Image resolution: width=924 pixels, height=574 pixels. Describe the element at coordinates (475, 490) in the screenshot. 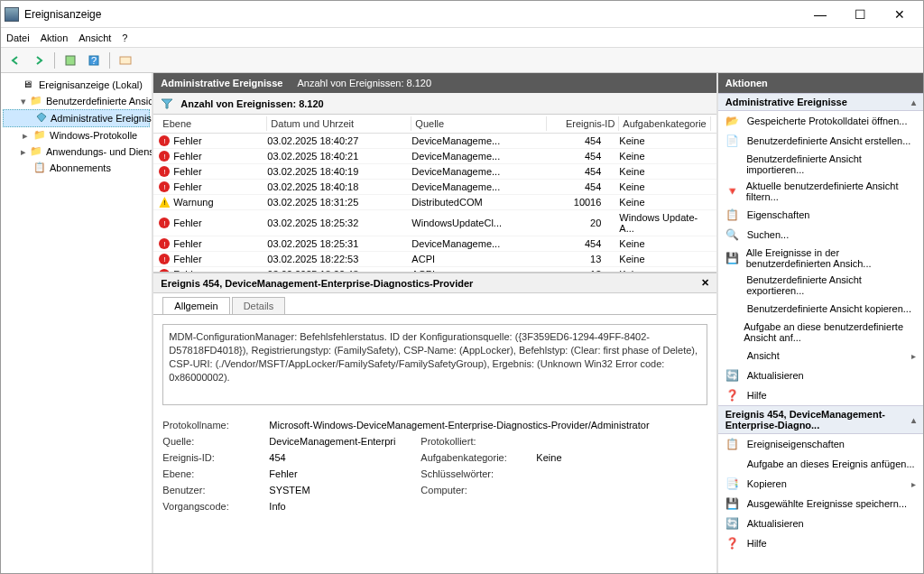

I see `label-computer: Computer:` at that location.